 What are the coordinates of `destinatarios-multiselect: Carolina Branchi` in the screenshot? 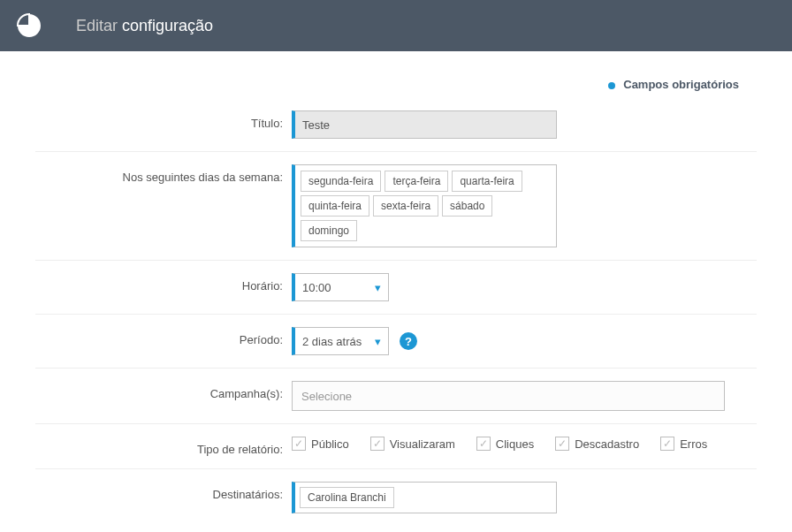 It's located at (424, 498).